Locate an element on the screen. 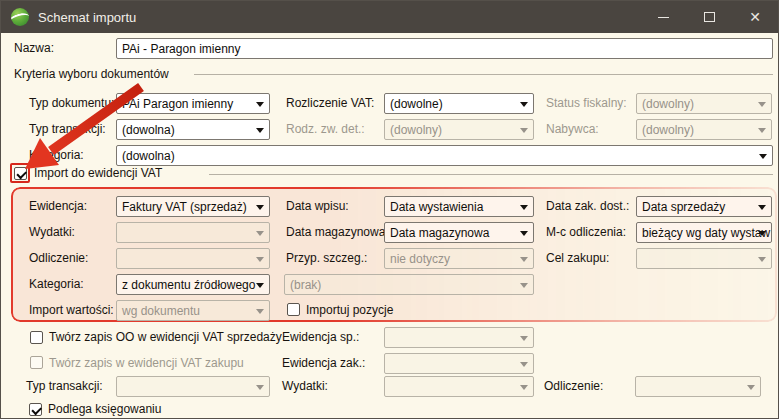  data-magazynowa-value: Data magazynowa is located at coordinates (440, 233).